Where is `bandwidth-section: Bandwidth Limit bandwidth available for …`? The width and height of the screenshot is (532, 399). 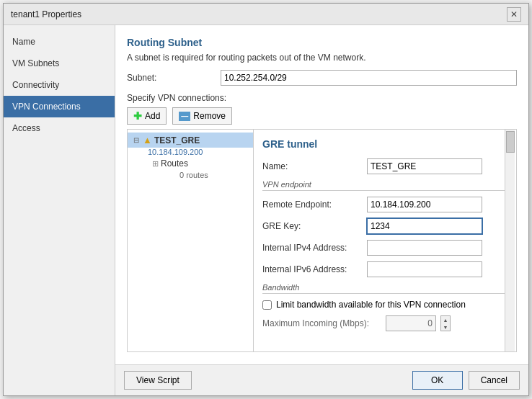
bandwidth-section: Bandwidth Limit bandwidth available for … is located at coordinates (385, 307).